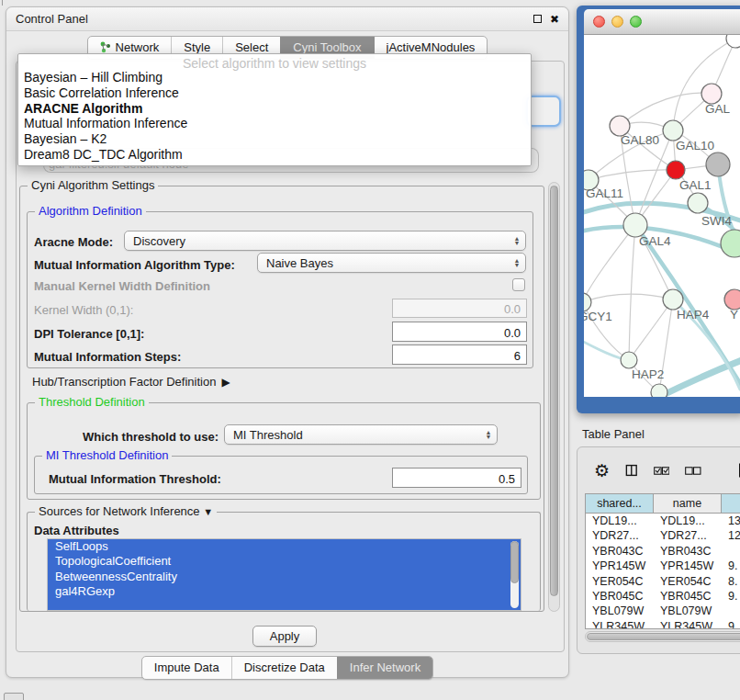 Image resolution: width=740 pixels, height=700 pixels. Describe the element at coordinates (275, 110) in the screenshot. I see `algorithm-dropdown-list: Select algorithm to view settings Bayesi…` at that location.